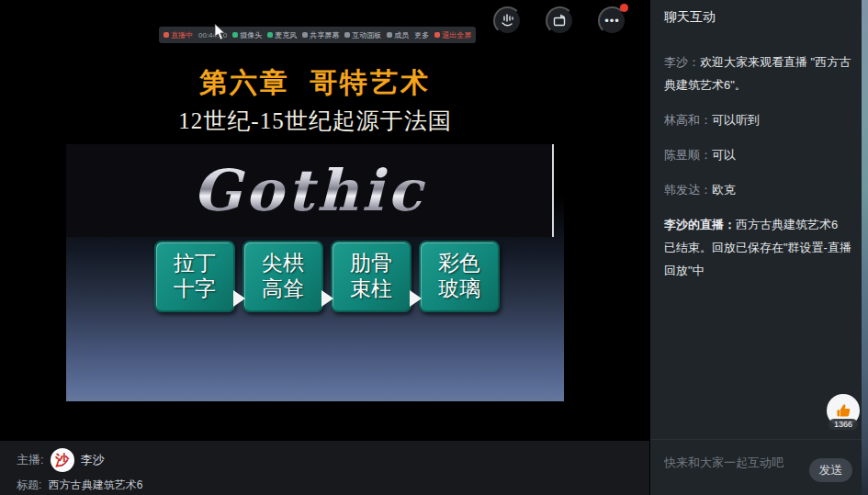 The image size is (868, 495). Describe the element at coordinates (422, 35) in the screenshot. I see `toolbar-item-more: 更多` at that location.